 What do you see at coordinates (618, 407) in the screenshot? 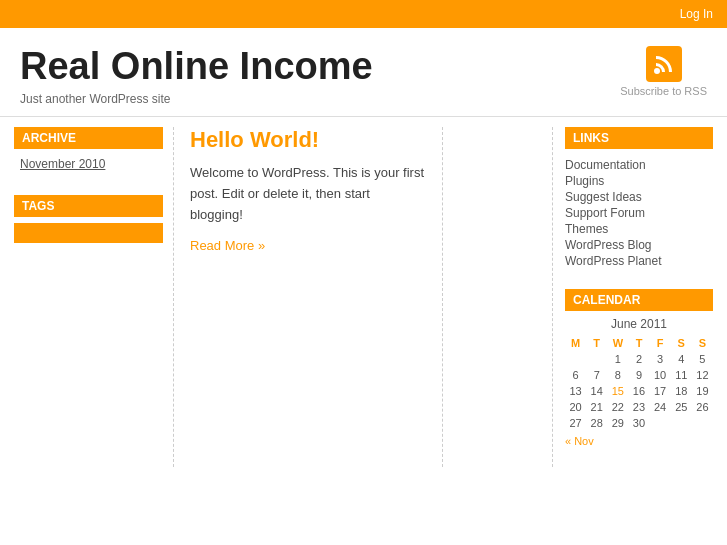
I see `calendar-cell: 22` at bounding box center [618, 407].